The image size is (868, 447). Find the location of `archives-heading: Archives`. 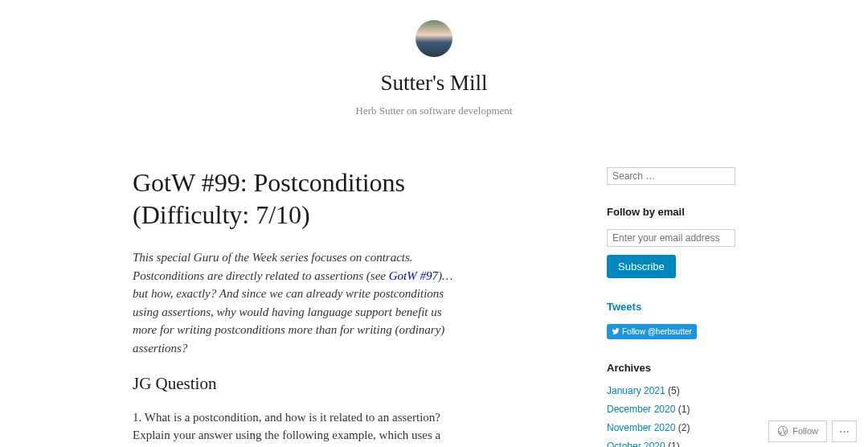

archives-heading: Archives is located at coordinates (671, 368).